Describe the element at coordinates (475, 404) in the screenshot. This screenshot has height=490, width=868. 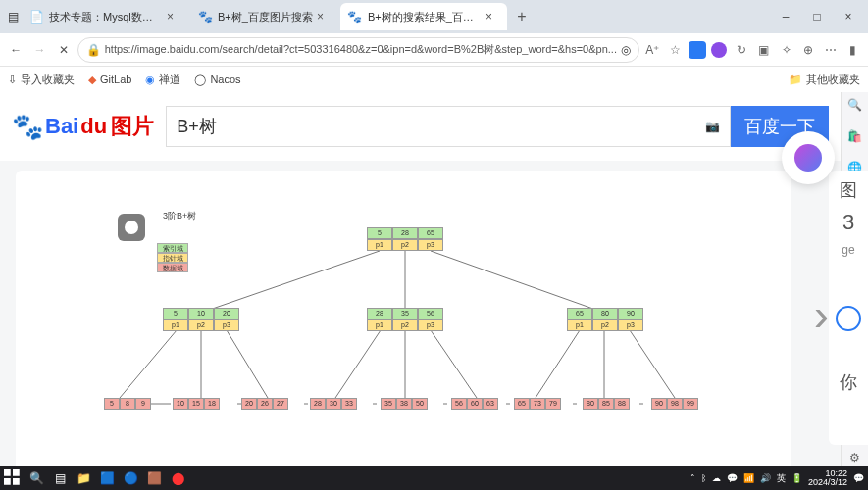
I see `leaf-node: 566063` at that location.